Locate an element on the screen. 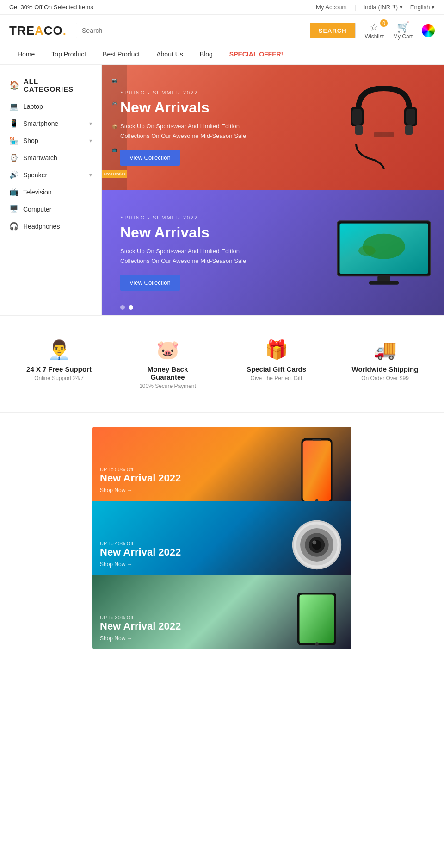  banner-heading-1: New Arrivals is located at coordinates (213, 107).